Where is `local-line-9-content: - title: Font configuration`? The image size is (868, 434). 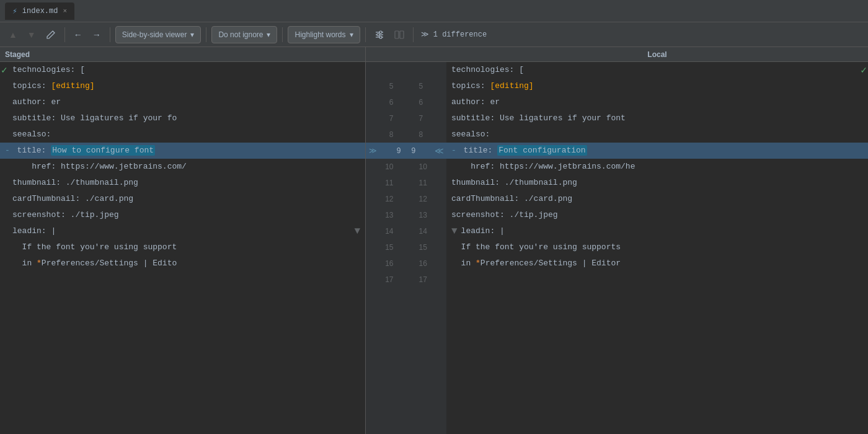 local-line-9-content: - title: Font configuration is located at coordinates (657, 151).